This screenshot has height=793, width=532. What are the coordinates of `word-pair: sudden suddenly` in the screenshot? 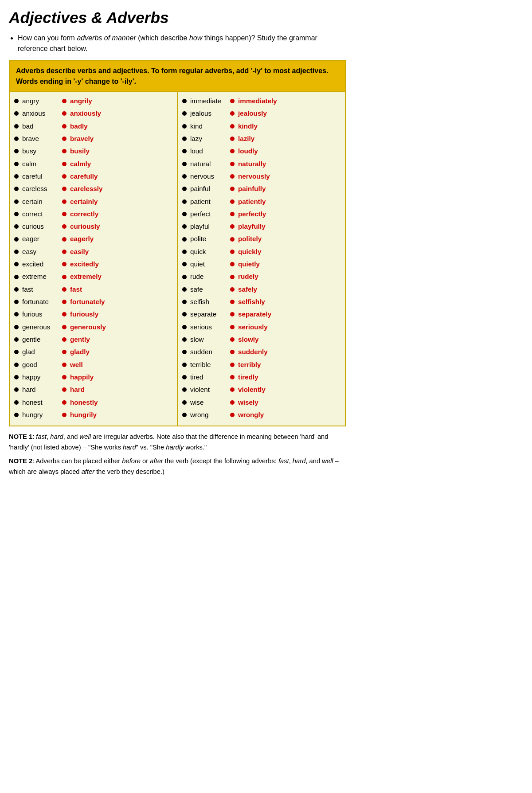 It's located at (262, 352).